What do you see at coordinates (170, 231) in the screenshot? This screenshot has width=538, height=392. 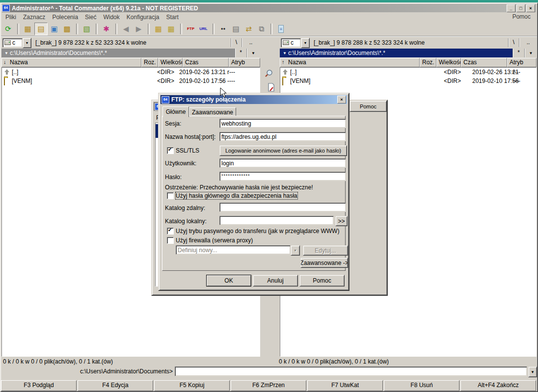 I see `passive-mode-checkbox` at bounding box center [170, 231].